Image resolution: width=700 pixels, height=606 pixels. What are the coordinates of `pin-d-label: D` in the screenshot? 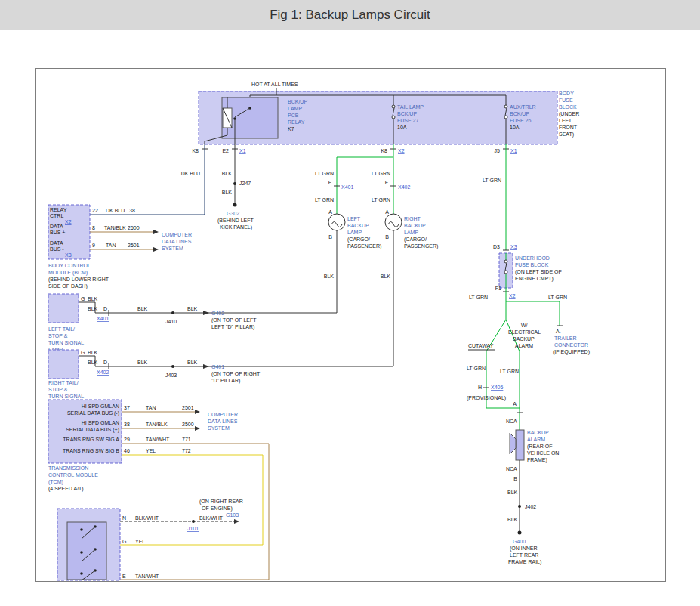 It's located at (106, 363).